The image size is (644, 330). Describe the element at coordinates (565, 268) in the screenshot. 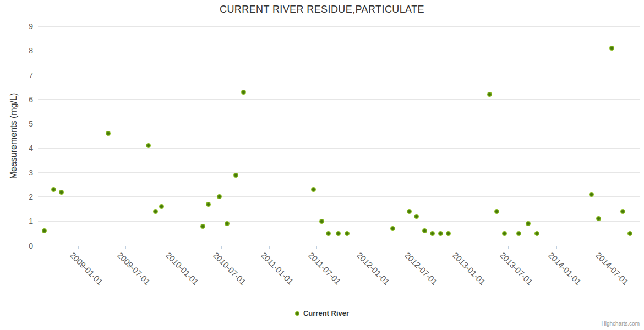

I see `x-axis-tick-label: 2014-01-01` at that location.